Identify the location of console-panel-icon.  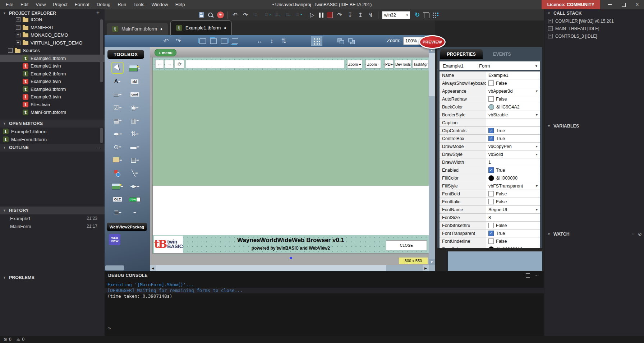
(528, 275).